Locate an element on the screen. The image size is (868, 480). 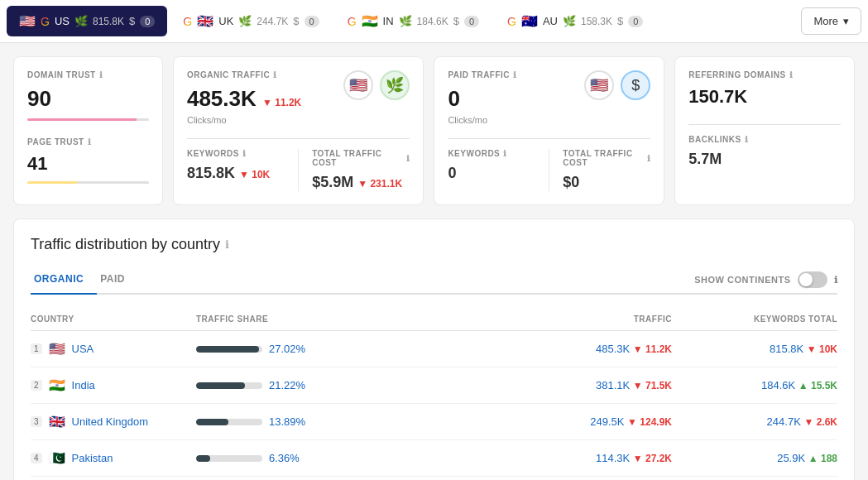
col-traffic: TRAFFIC is located at coordinates (589, 319).